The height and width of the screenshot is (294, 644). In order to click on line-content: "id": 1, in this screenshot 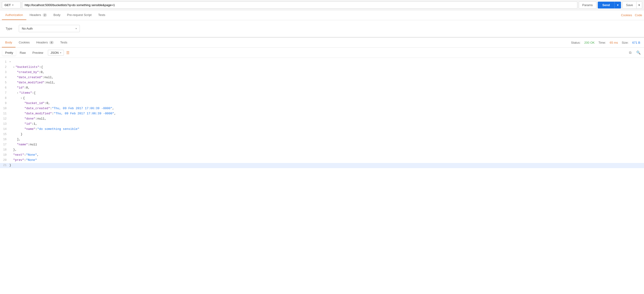, I will do `click(24, 124)`.